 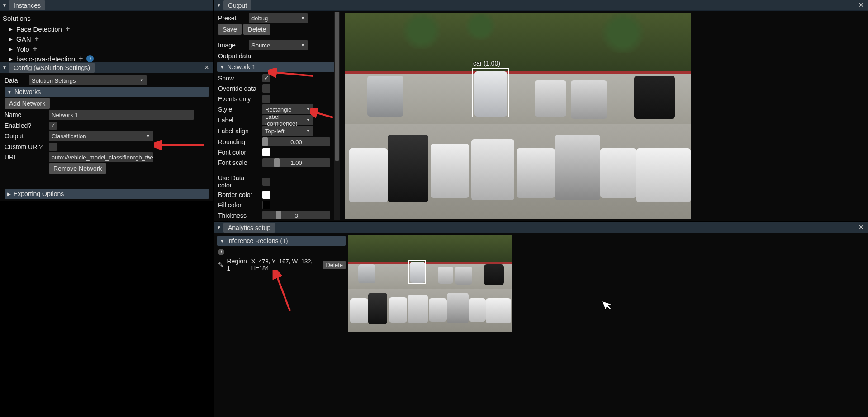 I want to click on style-dropdown: Rectangle, so click(x=288, y=109).